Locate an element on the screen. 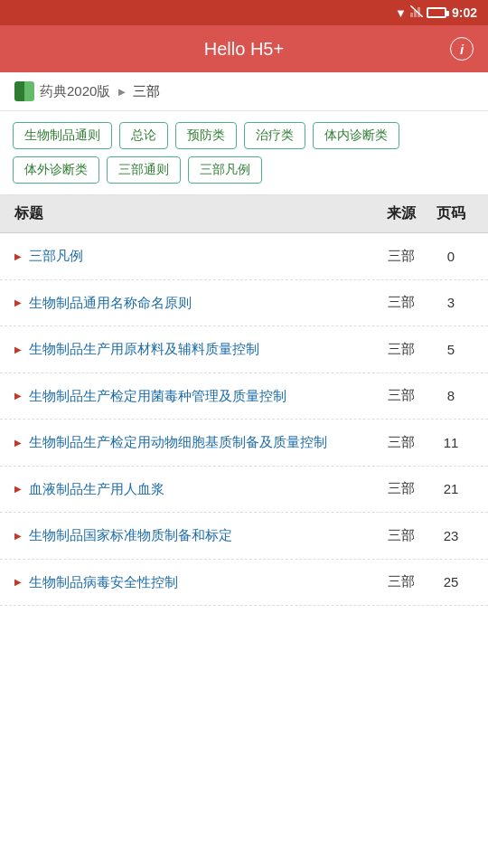 The image size is (488, 868). row-page: 11 is located at coordinates (451, 443).